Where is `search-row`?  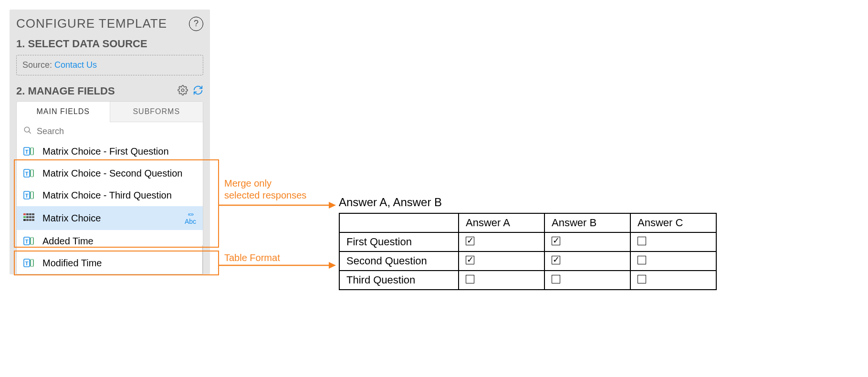 search-row is located at coordinates (110, 131).